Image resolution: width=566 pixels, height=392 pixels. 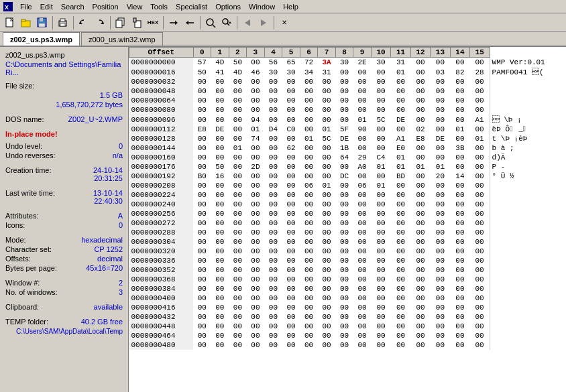 What do you see at coordinates (42, 23) in the screenshot?
I see `save-button` at bounding box center [42, 23].